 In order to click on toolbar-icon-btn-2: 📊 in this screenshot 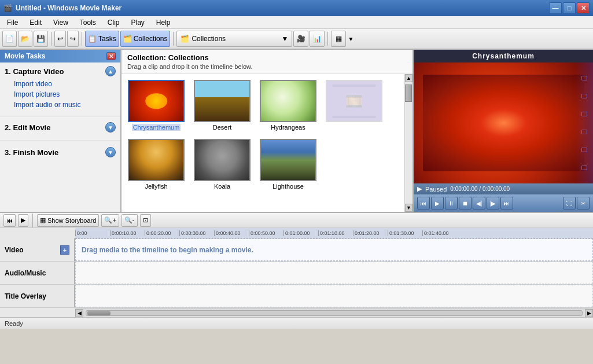, I will do `click(317, 39)`.